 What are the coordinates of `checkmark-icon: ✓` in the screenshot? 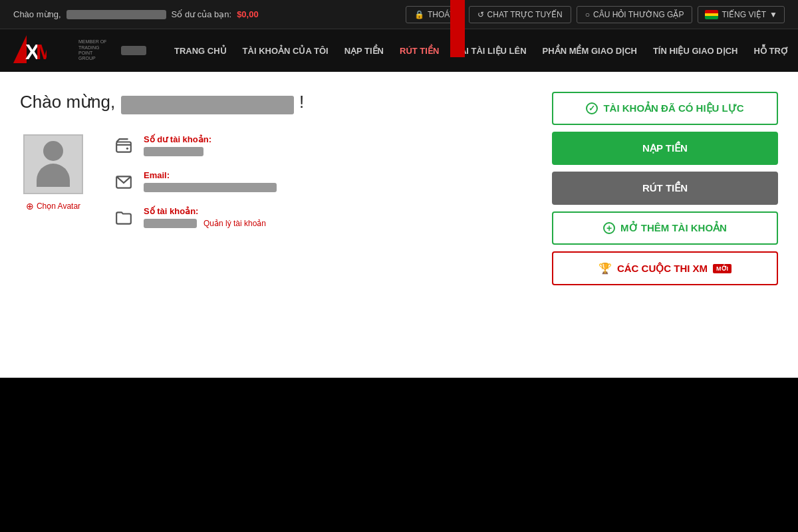 It's located at (592, 108).